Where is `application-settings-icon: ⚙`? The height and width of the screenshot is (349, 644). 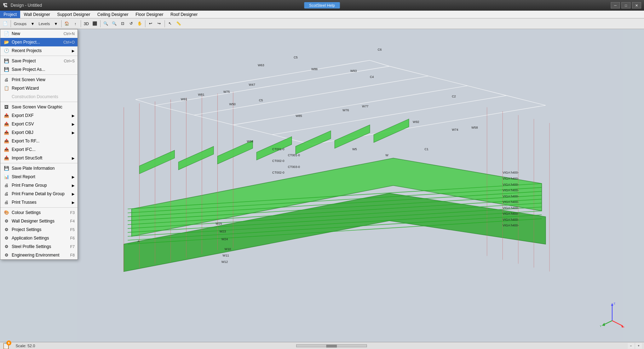
application-settings-icon: ⚙ is located at coordinates (6, 238).